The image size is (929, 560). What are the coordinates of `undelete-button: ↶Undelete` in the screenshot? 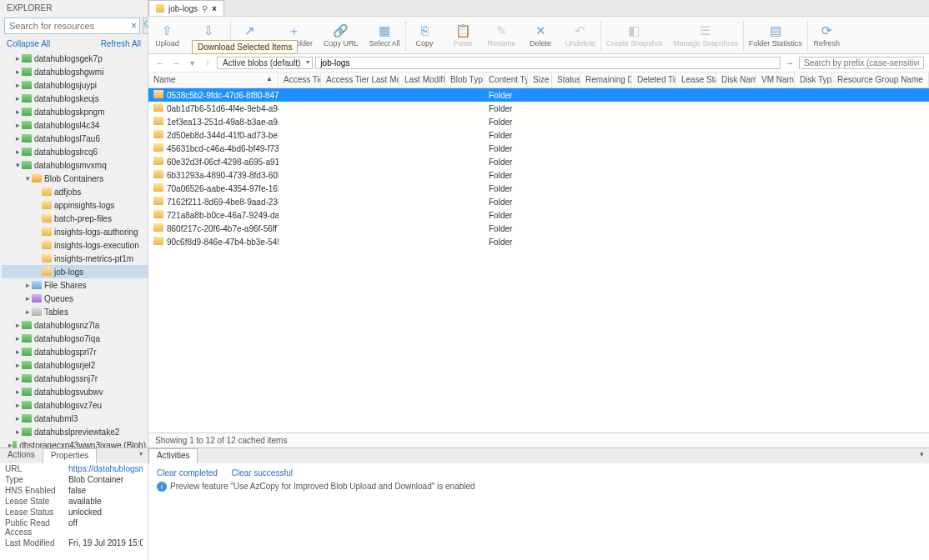 It's located at (580, 36).